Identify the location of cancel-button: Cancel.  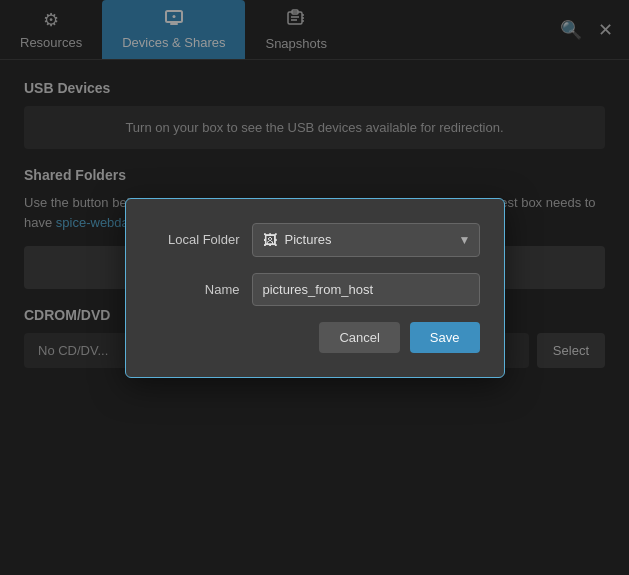
(359, 338).